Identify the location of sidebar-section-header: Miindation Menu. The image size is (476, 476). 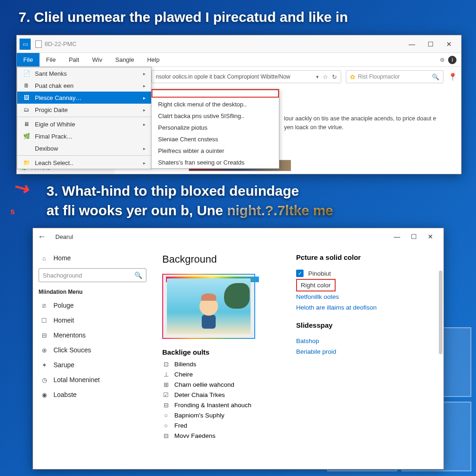
(93, 292).